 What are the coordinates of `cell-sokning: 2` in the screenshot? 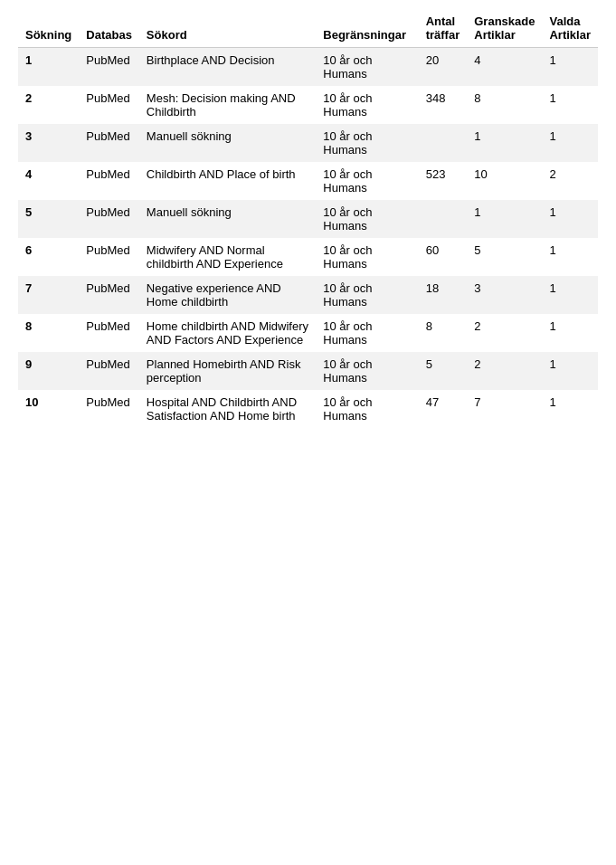 It's located at (49, 105).